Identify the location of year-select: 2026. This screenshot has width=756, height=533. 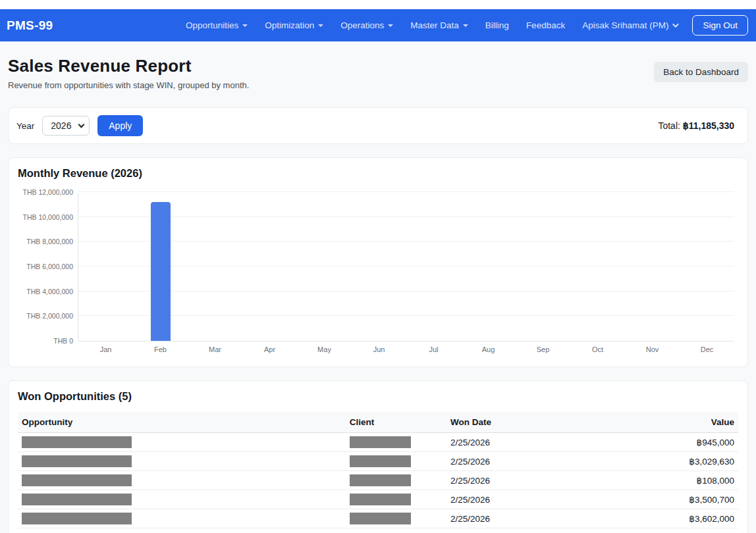
(66, 126).